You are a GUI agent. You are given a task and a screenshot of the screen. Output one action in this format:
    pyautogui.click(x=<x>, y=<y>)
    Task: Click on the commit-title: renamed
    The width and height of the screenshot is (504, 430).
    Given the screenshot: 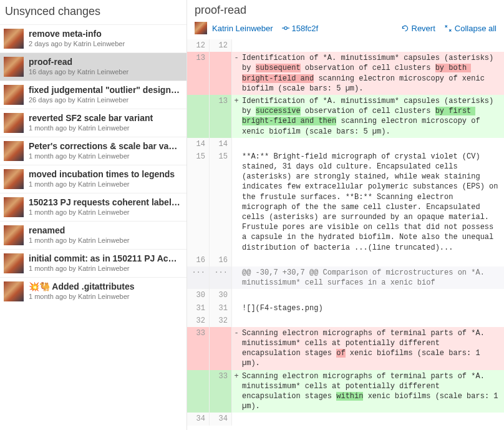 What is the action you would take?
    pyautogui.click(x=105, y=230)
    